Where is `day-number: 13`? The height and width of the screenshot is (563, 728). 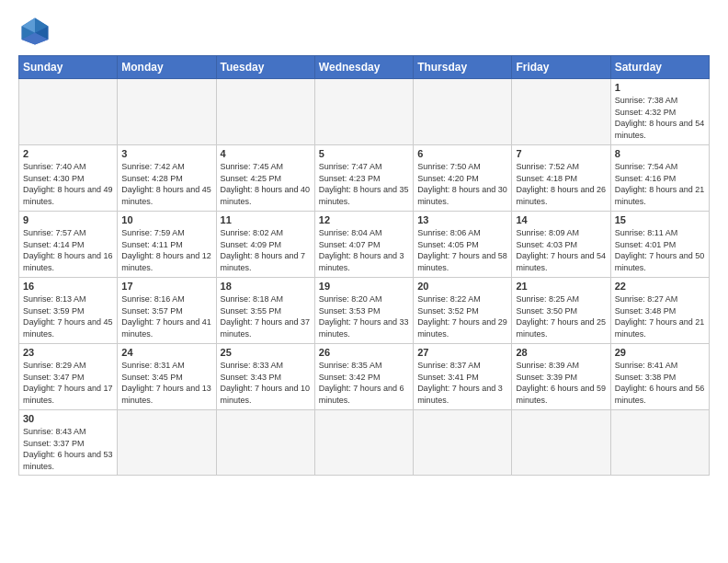 day-number: 13 is located at coordinates (462, 220).